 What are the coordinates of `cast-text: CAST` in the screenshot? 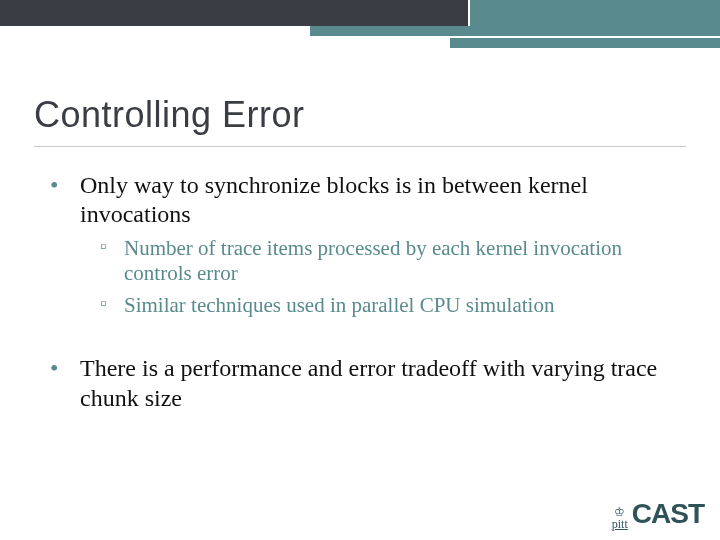 It's located at (668, 514).